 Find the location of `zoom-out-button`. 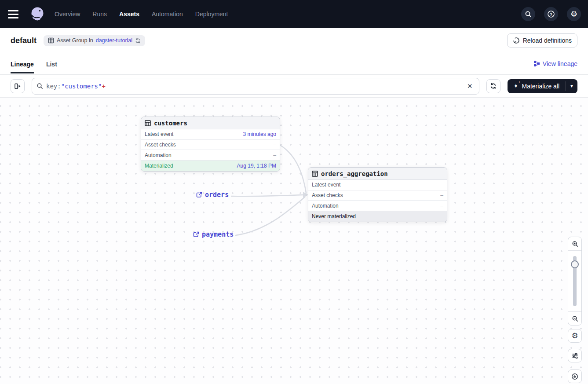

zoom-out-button is located at coordinates (575, 318).